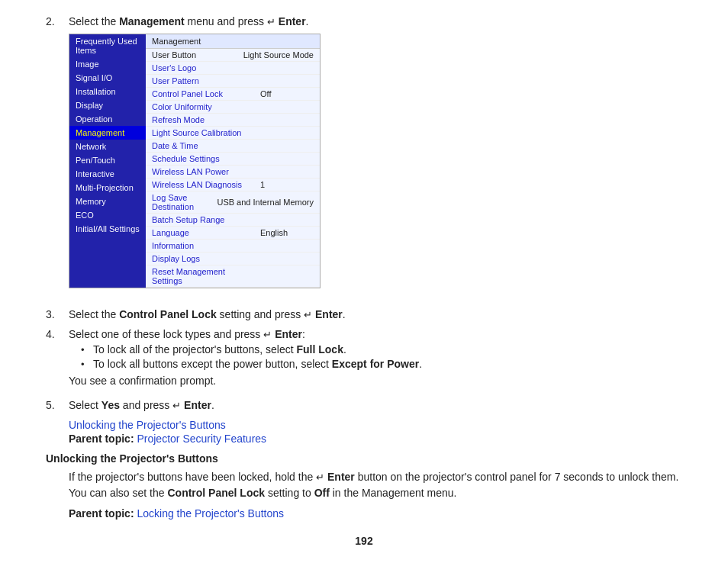 The height and width of the screenshot is (563, 728). I want to click on menu-label-information: Information, so click(202, 246).